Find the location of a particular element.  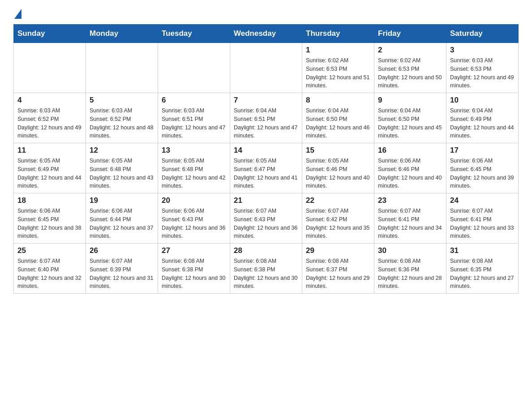

day-info: Sunrise: 6:04 AMSunset: 6:51 PMDaylight:… is located at coordinates (266, 124).